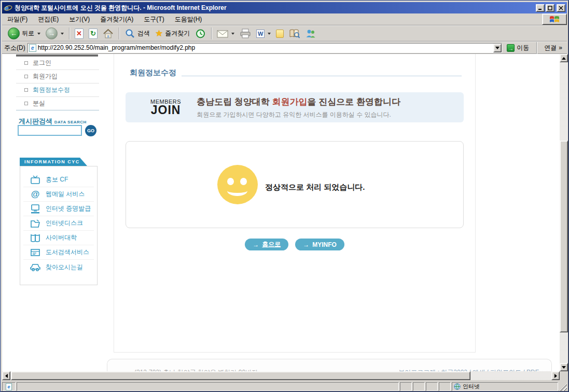 The width and height of the screenshot is (569, 392). I want to click on info-item-label: 찾아오시는길, so click(64, 268).